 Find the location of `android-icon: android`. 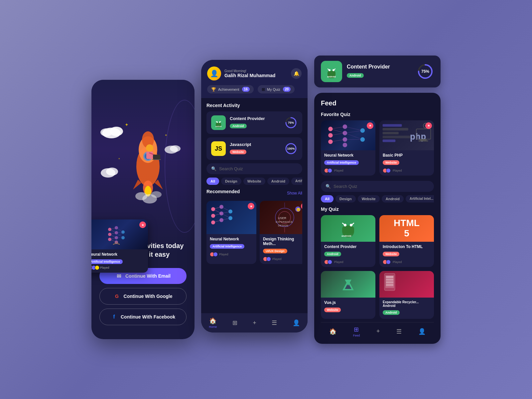

android-icon: android is located at coordinates (218, 123).